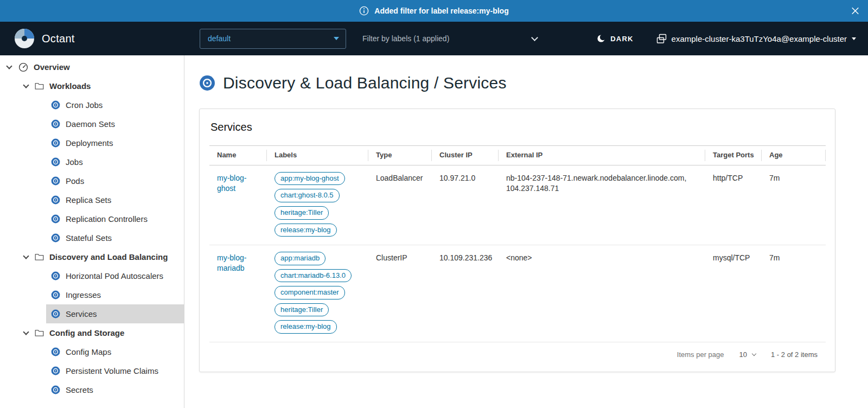 The width and height of the screenshot is (868, 408). What do you see at coordinates (55, 238) in the screenshot?
I see `stateful-sets-icon` at bounding box center [55, 238].